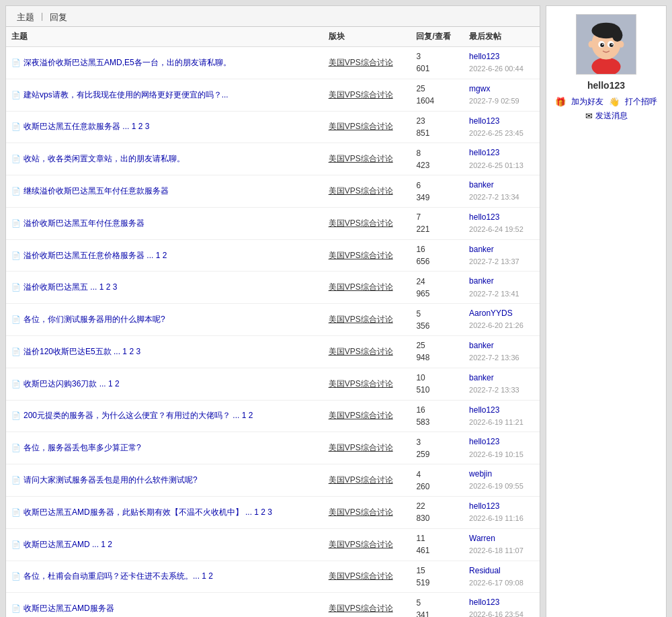 This screenshot has height=617, width=672. What do you see at coordinates (641, 102) in the screenshot?
I see `recruit-link: 打个招呼` at bounding box center [641, 102].